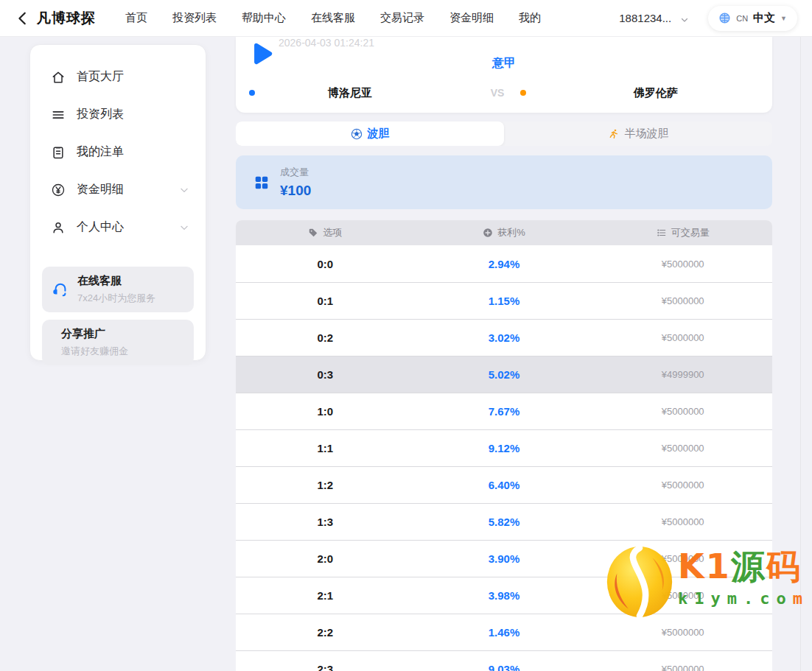  Describe the element at coordinates (326, 337) in the screenshot. I see `odds-option: 0:2` at that location.